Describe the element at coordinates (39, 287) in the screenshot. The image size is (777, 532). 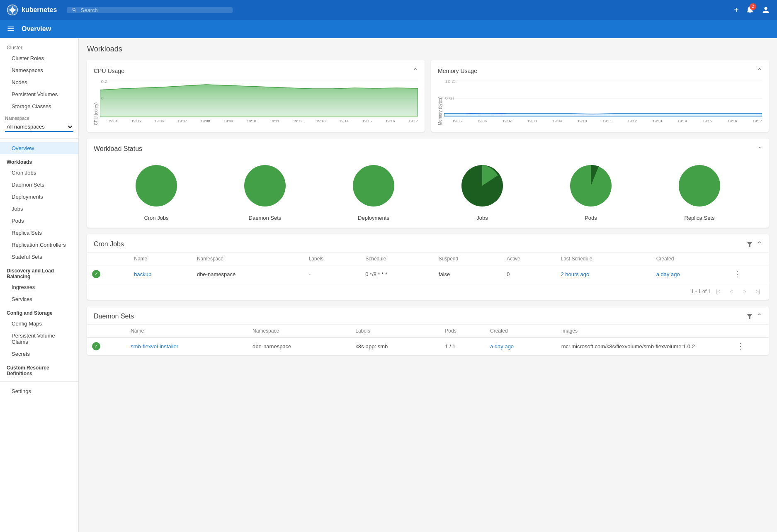
I see `sidebar-item-ingresses: Ingresses` at that location.